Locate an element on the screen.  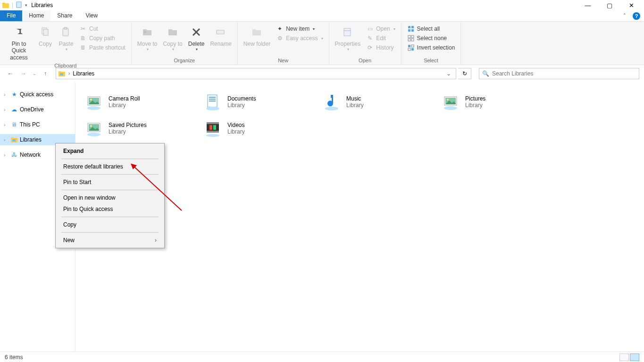
tab-file: File is located at coordinates (11, 16).